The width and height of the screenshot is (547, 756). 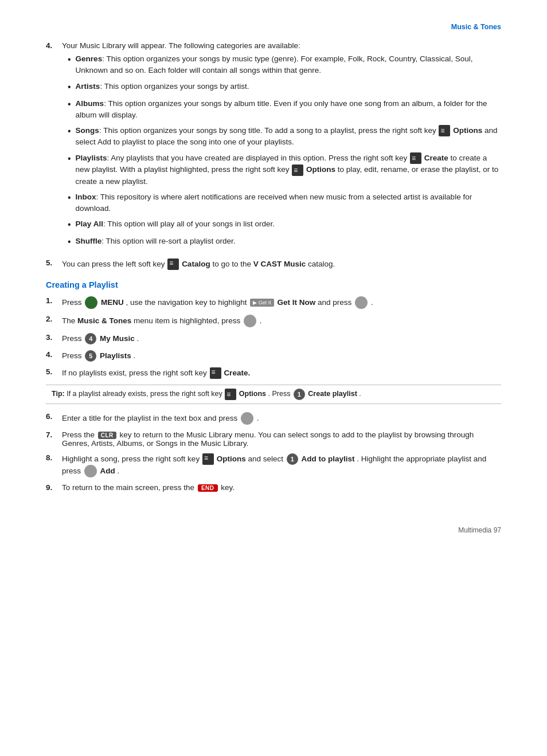 I want to click on late-step-7: 7. Press the CLR key to return to the Mu…, so click(x=274, y=439).